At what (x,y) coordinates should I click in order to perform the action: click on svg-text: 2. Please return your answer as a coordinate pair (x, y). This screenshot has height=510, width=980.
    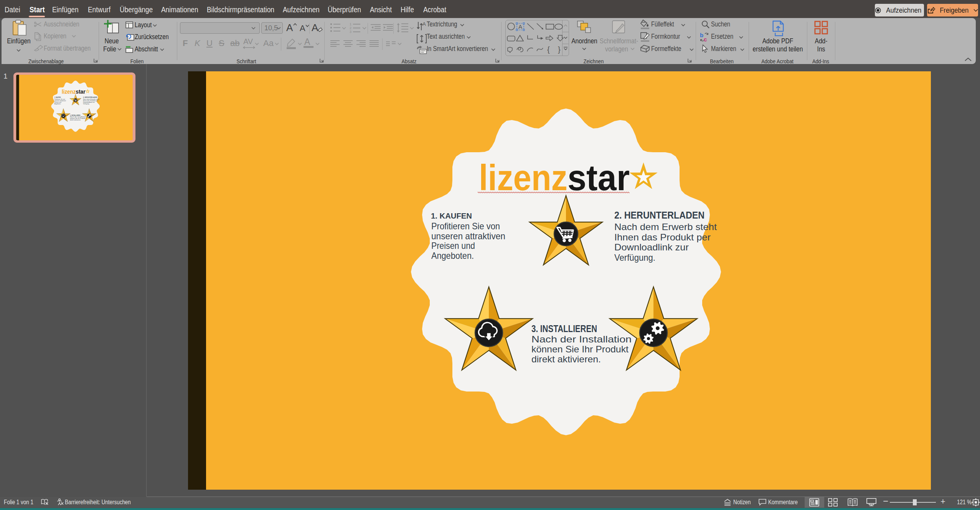
    Looking at the image, I should click on (351, 28).